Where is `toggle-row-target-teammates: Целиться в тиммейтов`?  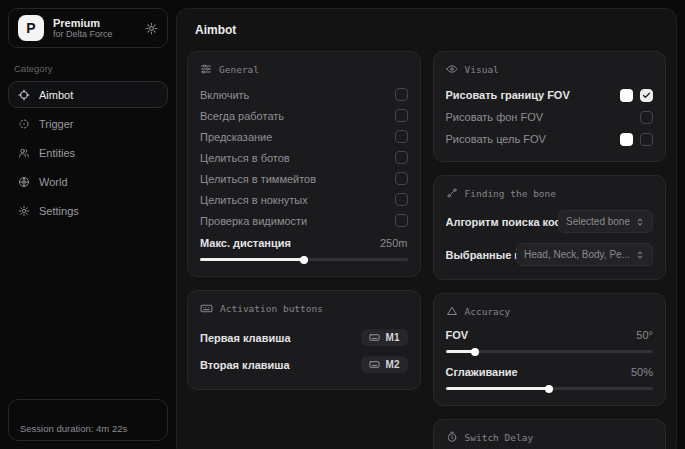 toggle-row-target-teammates: Целиться в тиммейтов is located at coordinates (304, 178).